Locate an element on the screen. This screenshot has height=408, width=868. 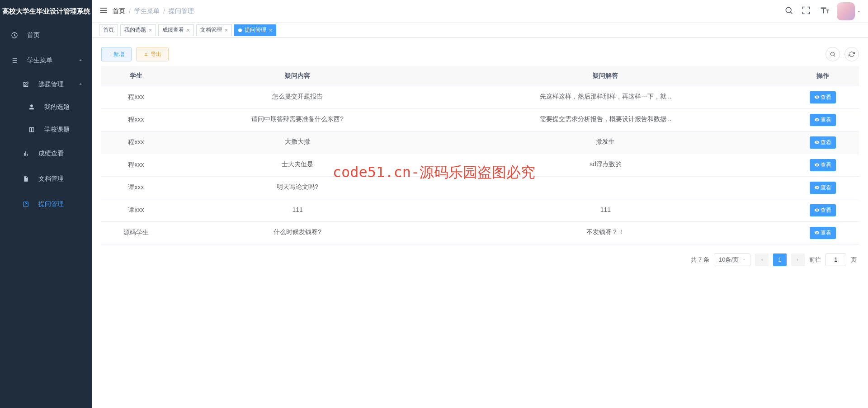
th-action: 操作 is located at coordinates (823, 76).